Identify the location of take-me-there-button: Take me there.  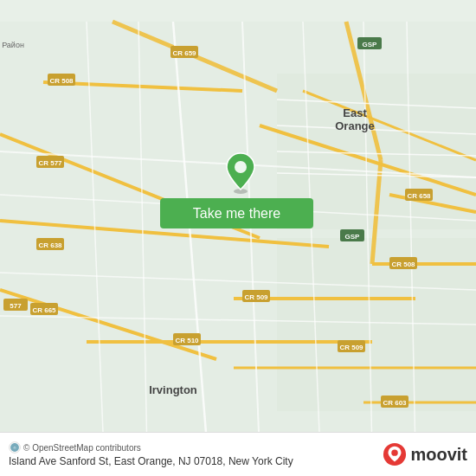
(237, 213).